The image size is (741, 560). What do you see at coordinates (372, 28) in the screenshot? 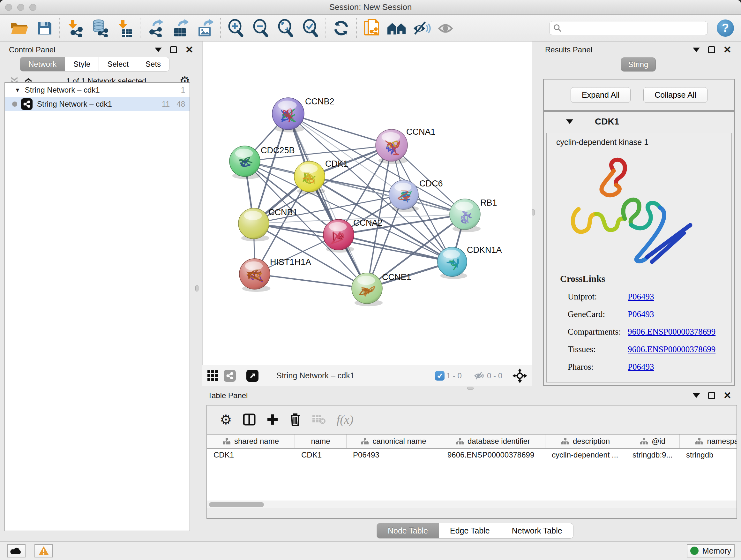
I see `clone-network-button` at bounding box center [372, 28].